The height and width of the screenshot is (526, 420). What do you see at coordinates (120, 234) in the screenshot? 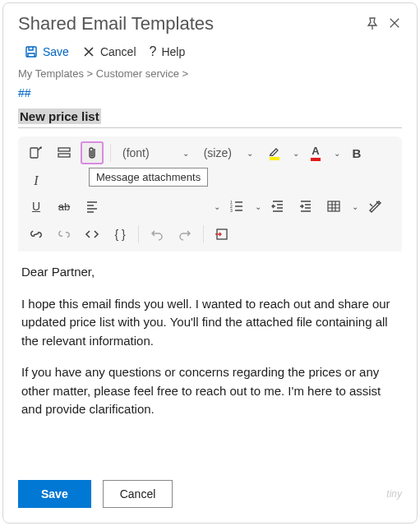
I see `braces-button: { }` at bounding box center [120, 234].